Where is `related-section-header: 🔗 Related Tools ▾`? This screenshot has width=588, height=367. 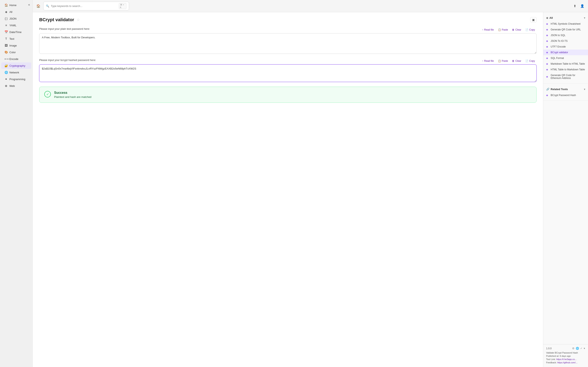 related-section-header: 🔗 Related Tools ▾ is located at coordinates (566, 89).